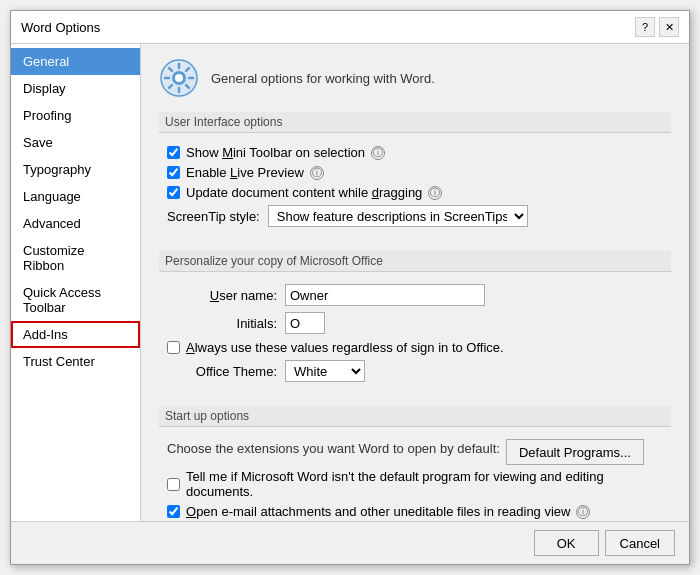  Describe the element at coordinates (378, 512) in the screenshot. I see `email-attach-label: Open e-mail attachments and other unedit…` at that location.